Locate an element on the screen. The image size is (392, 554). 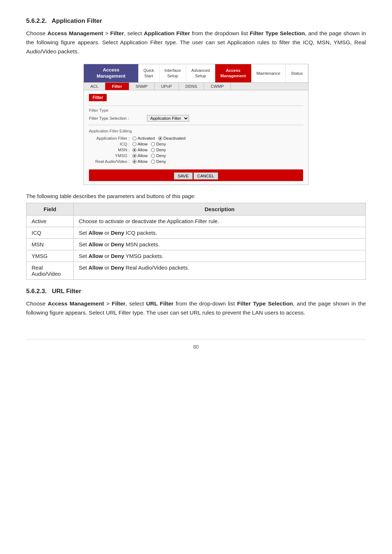
heading-562: 5.6.2.2. Application Filter is located at coordinates (196, 21).